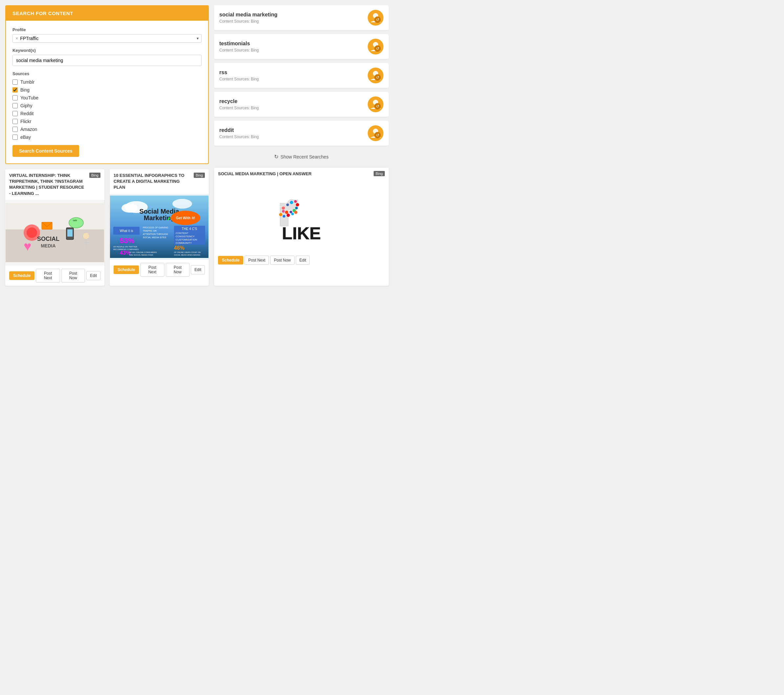 Image resolution: width=784 pixels, height=695 pixels. I want to click on result-card-2-post-now-button: Post Now, so click(178, 270).